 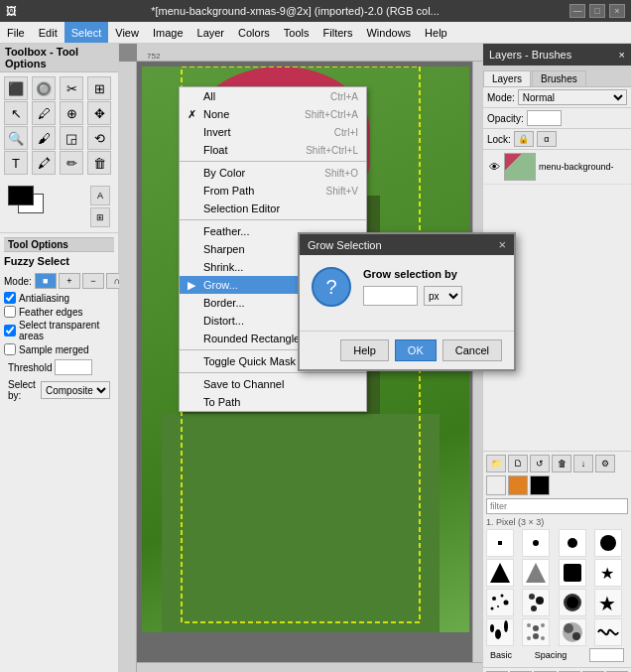 What do you see at coordinates (16, 163) in the screenshot?
I see `tool-btn-13: T` at bounding box center [16, 163].